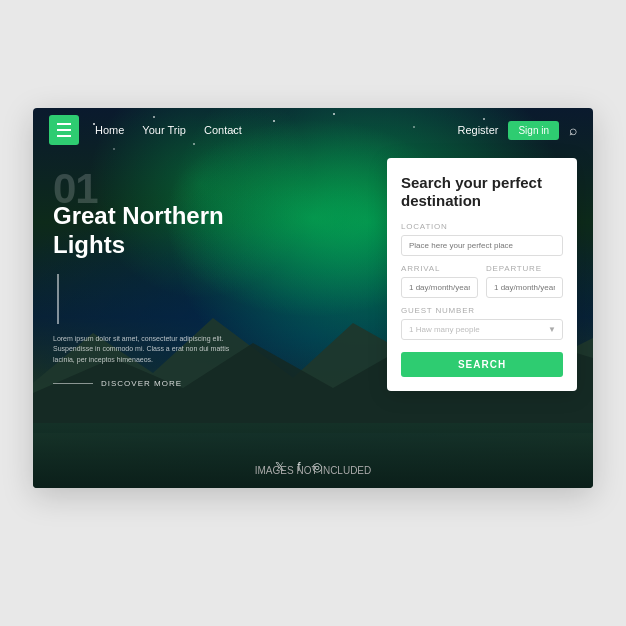  I want to click on hamburger-menu, so click(64, 130).